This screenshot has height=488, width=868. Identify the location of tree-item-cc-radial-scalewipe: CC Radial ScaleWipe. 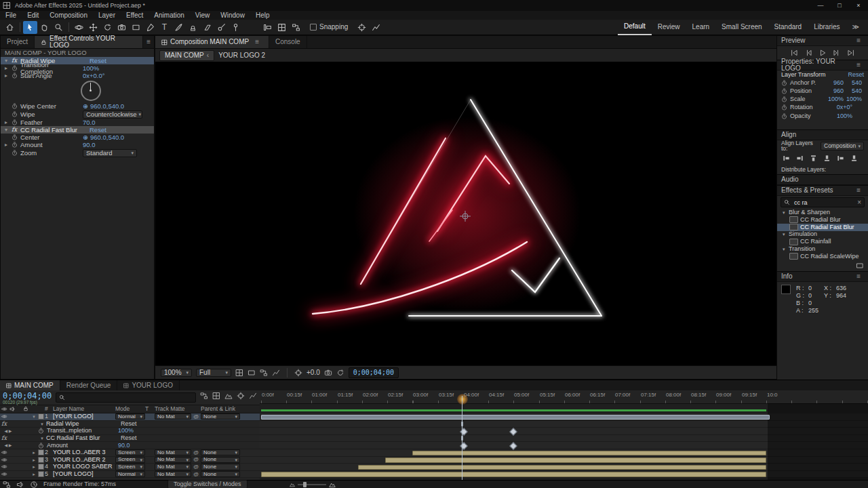
(823, 256).